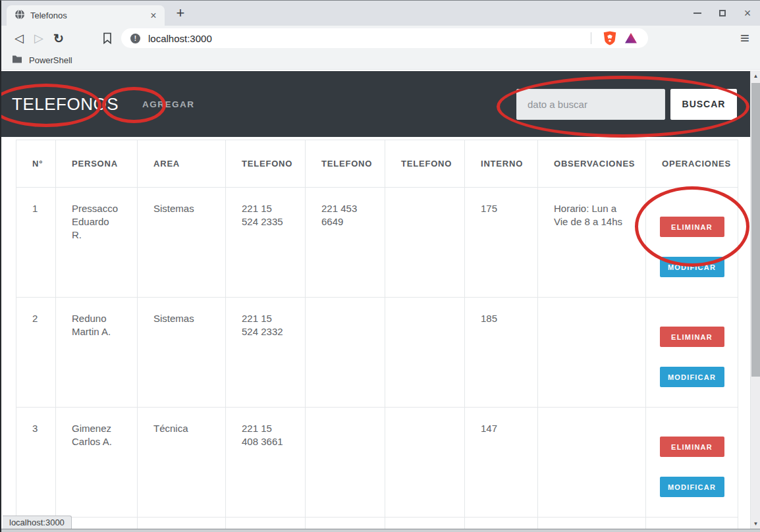 The height and width of the screenshot is (532, 760). Describe the element at coordinates (697, 13) in the screenshot. I see `minimize-icon` at that location.